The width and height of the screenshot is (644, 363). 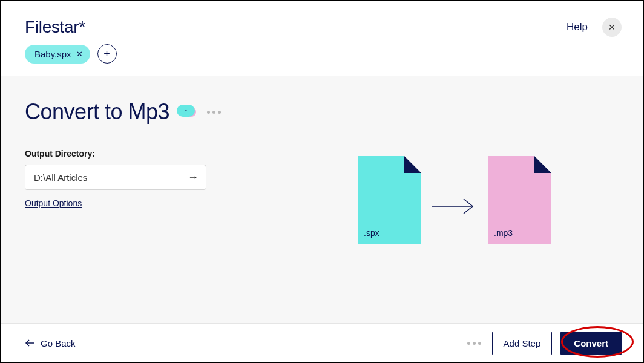 I want to click on add-step-button: Add Step, so click(x=522, y=344).